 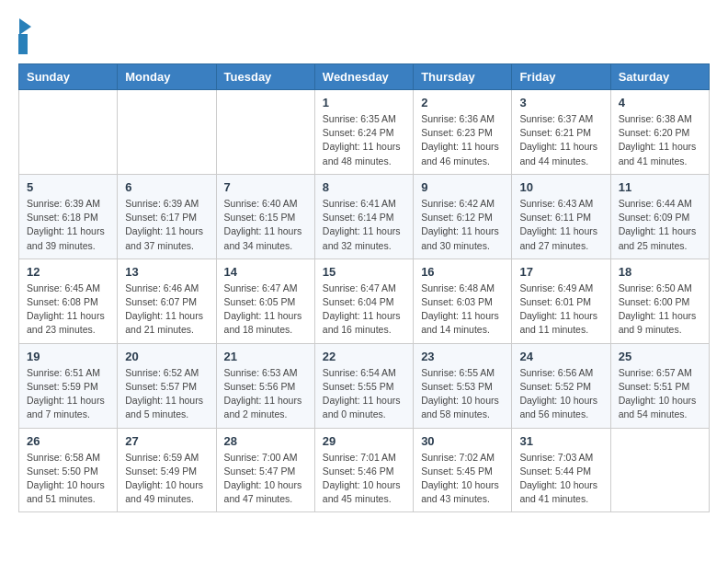 I want to click on day-number: 7, so click(x=266, y=188).